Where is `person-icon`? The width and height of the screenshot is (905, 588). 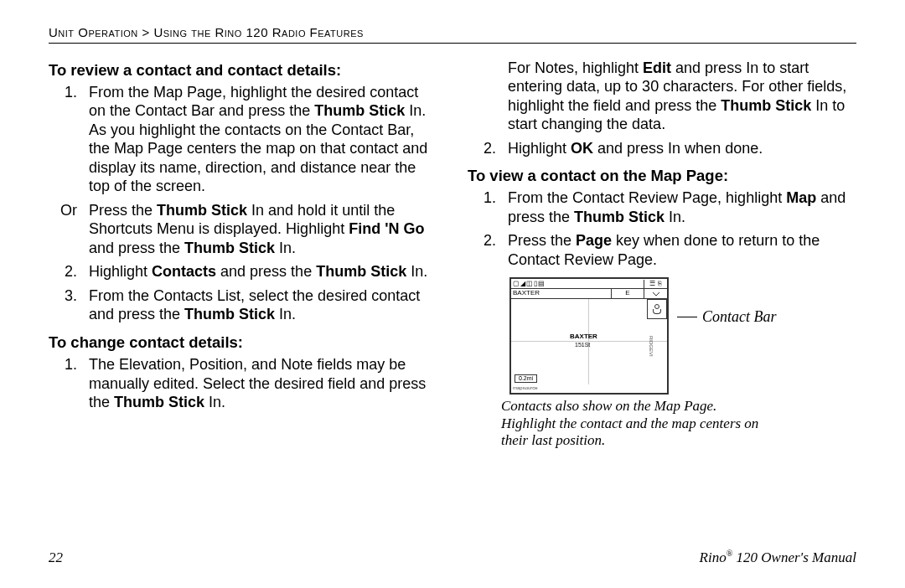 person-icon is located at coordinates (657, 312).